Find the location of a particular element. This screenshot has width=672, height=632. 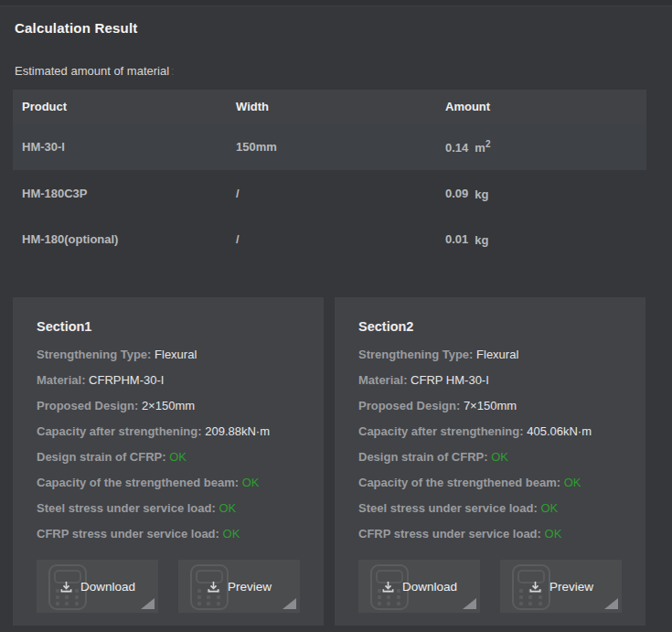

unit-superscript: 2 is located at coordinates (488, 145).